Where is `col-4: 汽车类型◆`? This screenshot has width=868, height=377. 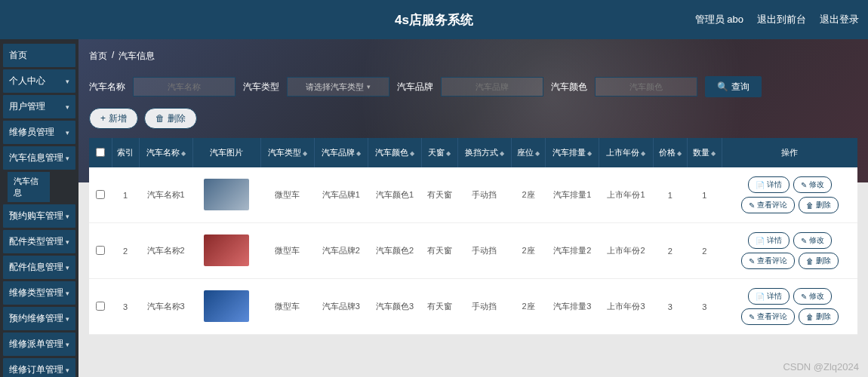 col-4: 汽车类型◆ is located at coordinates (287, 152).